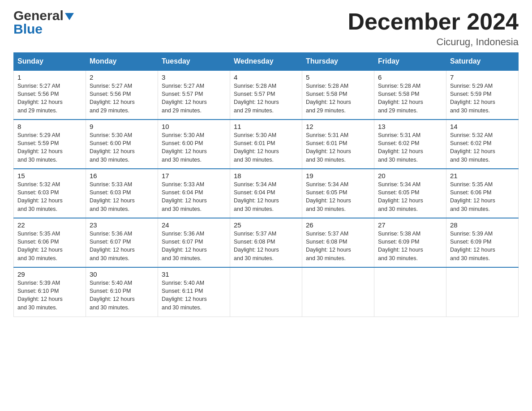 Image resolution: width=532 pixels, height=411 pixels. Describe the element at coordinates (410, 246) in the screenshot. I see `day-info: Sunrise: 5:38 AMSunset: 6:09 PMDaylight:…` at that location.